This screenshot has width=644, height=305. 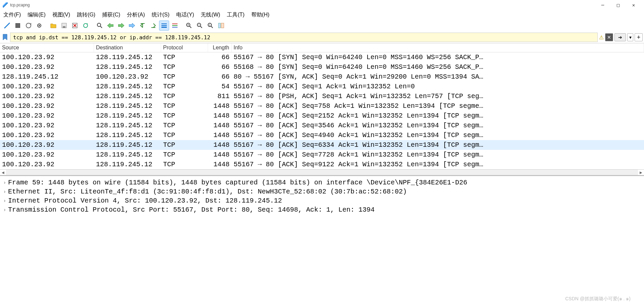 What do you see at coordinates (200, 26) in the screenshot?
I see `zoom-out-button` at bounding box center [200, 26].